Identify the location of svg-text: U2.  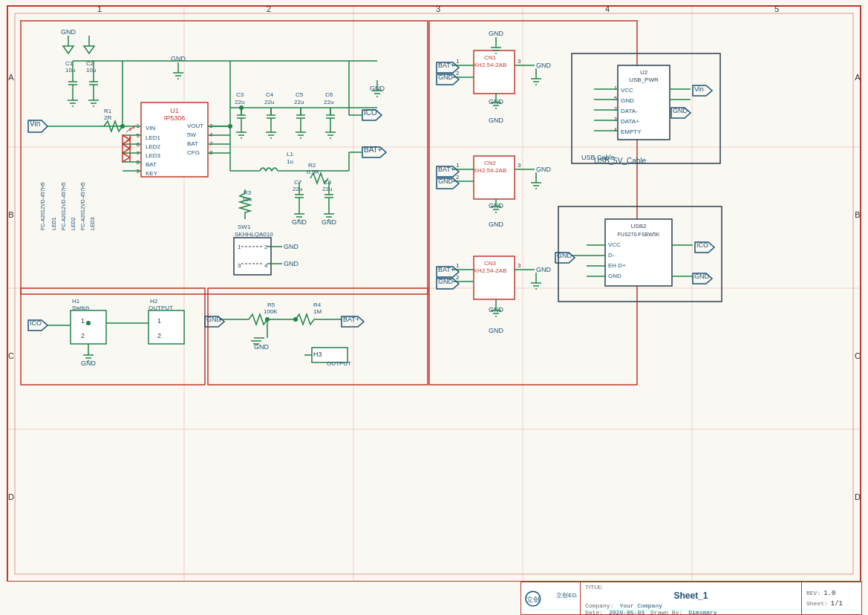
(645, 73).